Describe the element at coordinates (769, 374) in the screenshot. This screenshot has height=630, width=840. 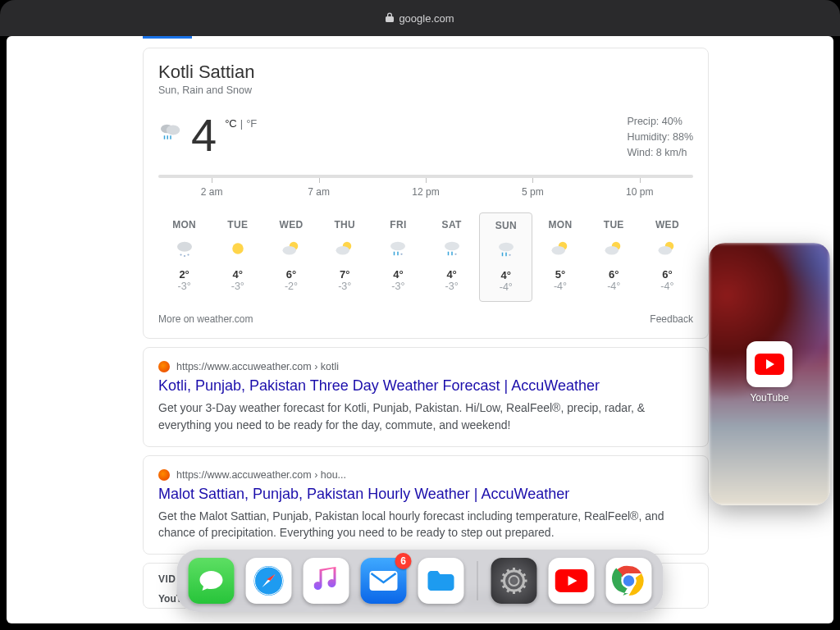
I see `slideover-panel: YouTube` at that location.